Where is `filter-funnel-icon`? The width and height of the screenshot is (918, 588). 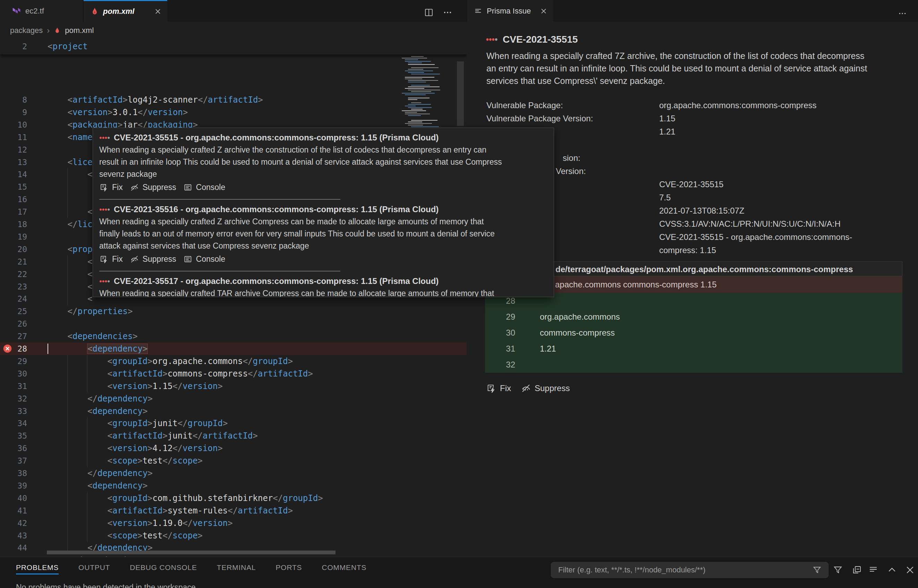 filter-funnel-icon is located at coordinates (817, 570).